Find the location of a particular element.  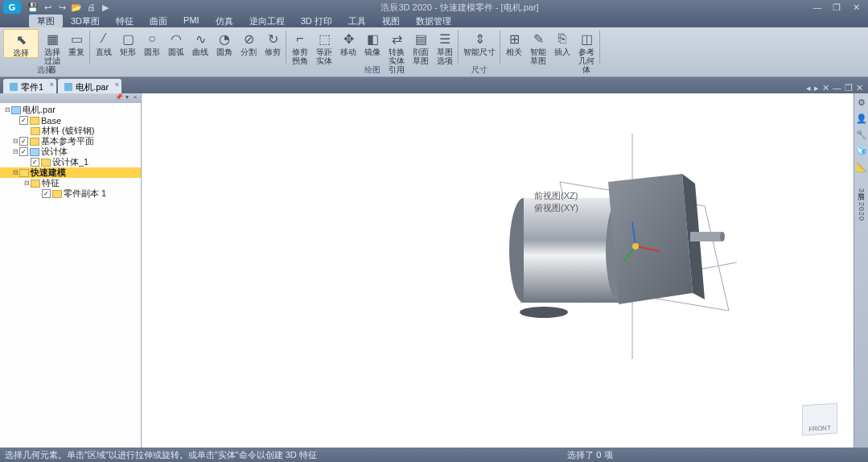

arc-icon: ◠ is located at coordinates (176, 39).